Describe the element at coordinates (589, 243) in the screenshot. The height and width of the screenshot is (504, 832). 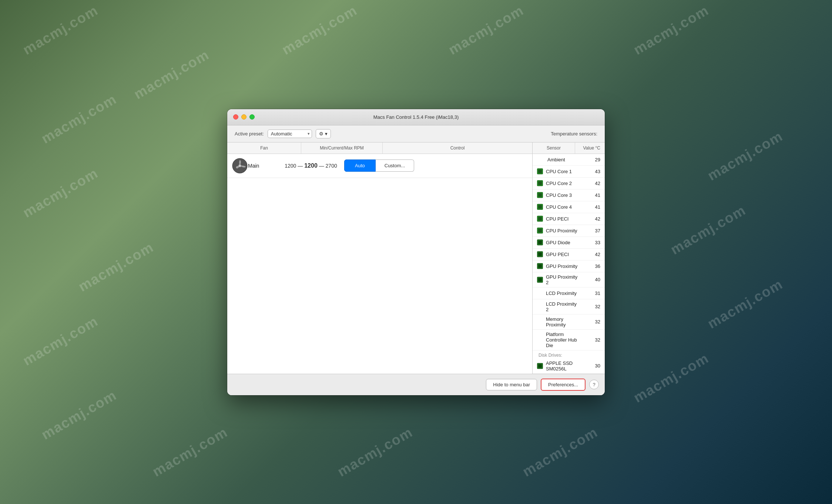
I see `sensor-value-gpu-diode: 33` at that location.